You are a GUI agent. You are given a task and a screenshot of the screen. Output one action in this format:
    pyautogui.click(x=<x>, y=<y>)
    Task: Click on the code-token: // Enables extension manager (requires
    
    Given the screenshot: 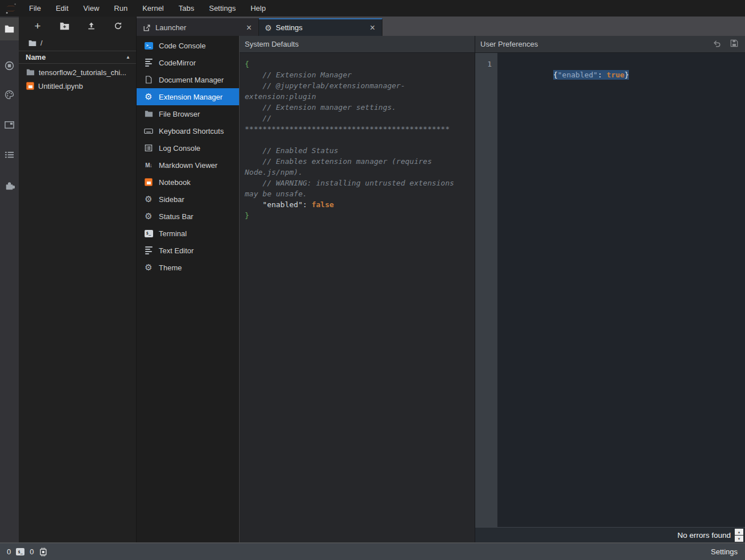 What is the action you would take?
    pyautogui.click(x=338, y=162)
    